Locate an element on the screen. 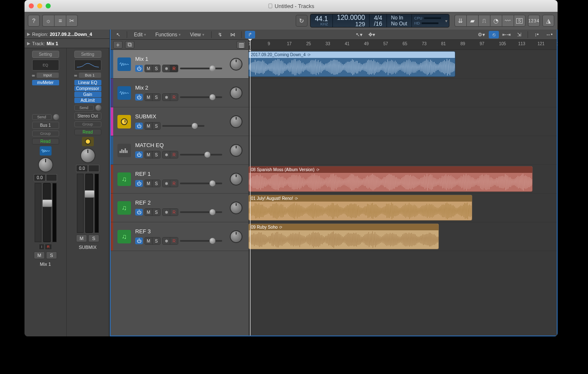 The width and height of the screenshot is (588, 374). count-in-button: 1234 is located at coordinates (534, 21).